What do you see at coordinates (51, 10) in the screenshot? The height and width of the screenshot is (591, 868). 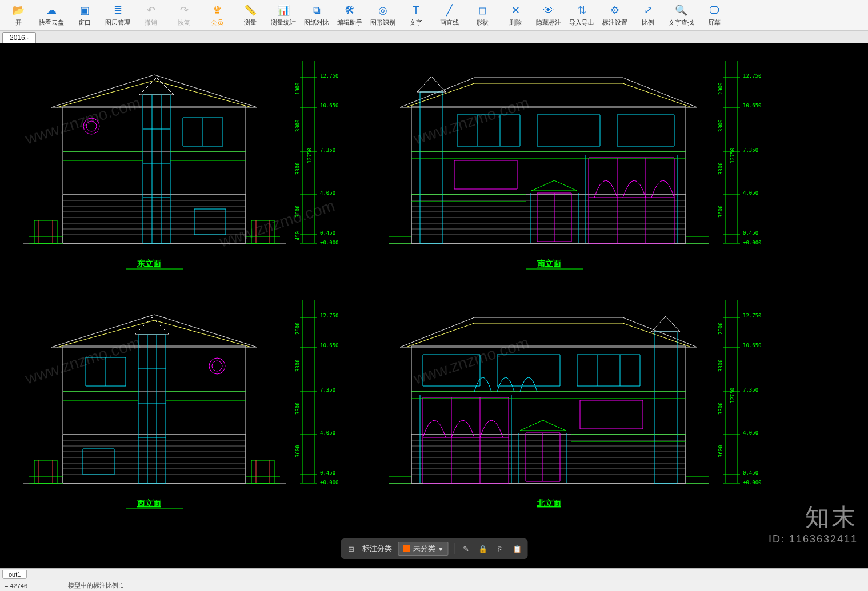 I see `cloud-icon: ☁` at bounding box center [51, 10].